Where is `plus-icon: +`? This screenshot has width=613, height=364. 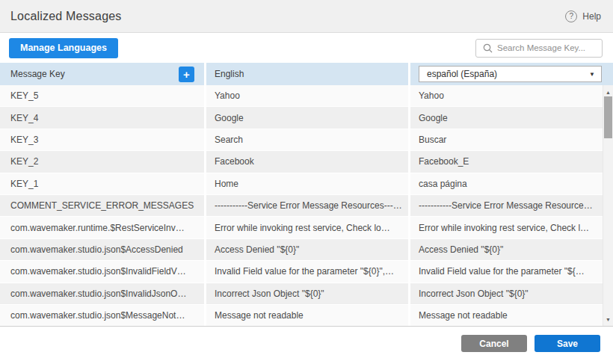 plus-icon: + is located at coordinates (187, 75).